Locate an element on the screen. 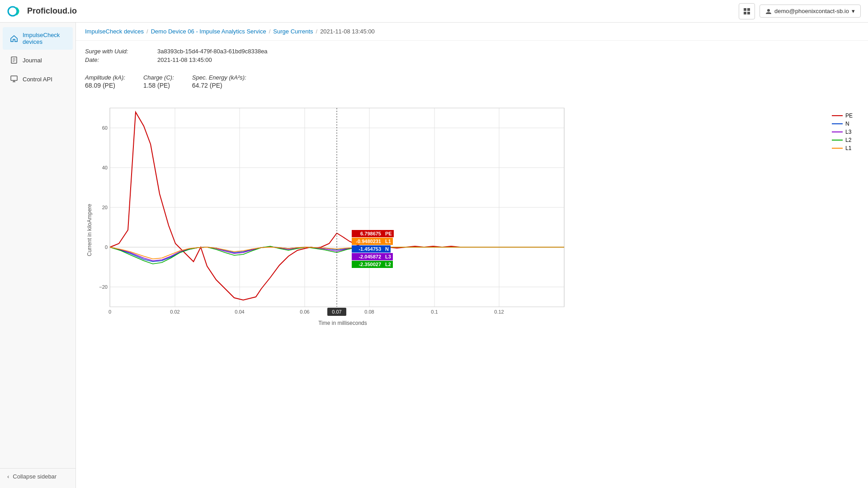 This screenshot has height=488, width=868. sidebar-nav: ImpulseCheck devices Journal Control API is located at coordinates (38, 57).